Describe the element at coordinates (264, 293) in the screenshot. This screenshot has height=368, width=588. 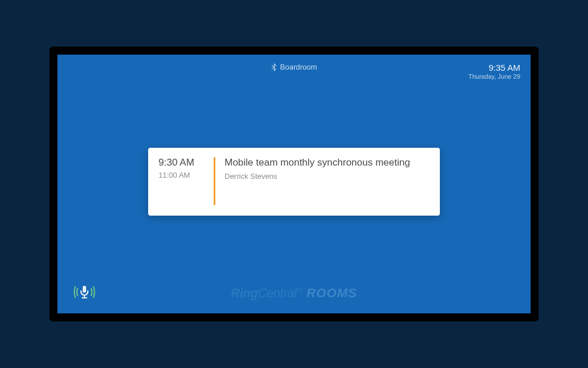
I see `brand-ringcentral: RingCentral` at that location.